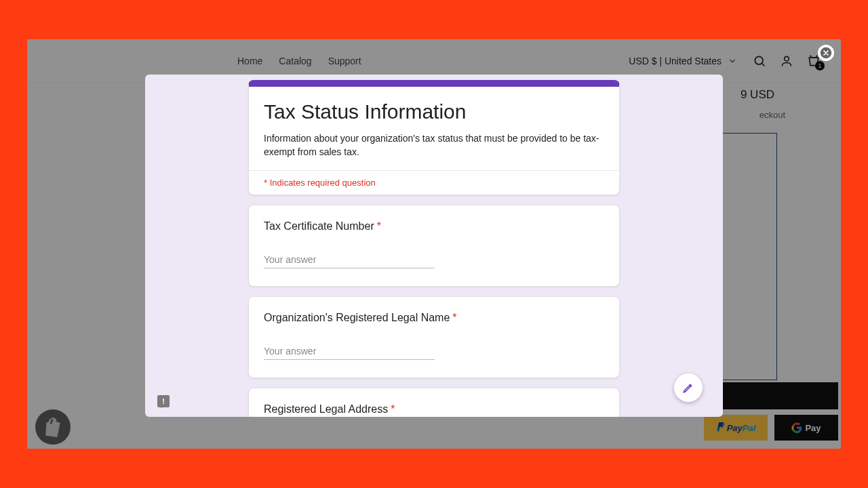 Image resolution: width=868 pixels, height=488 pixels. Describe the element at coordinates (434, 138) in the screenshot. I see `form-header-card: Tax Status Information Information about…` at that location.